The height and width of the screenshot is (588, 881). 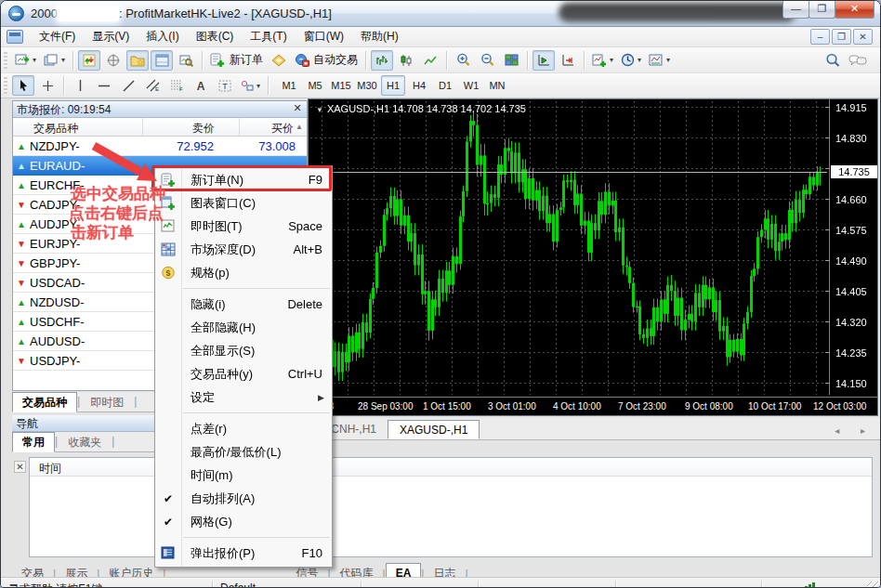 I want to click on crosshair-icon, so click(x=48, y=85).